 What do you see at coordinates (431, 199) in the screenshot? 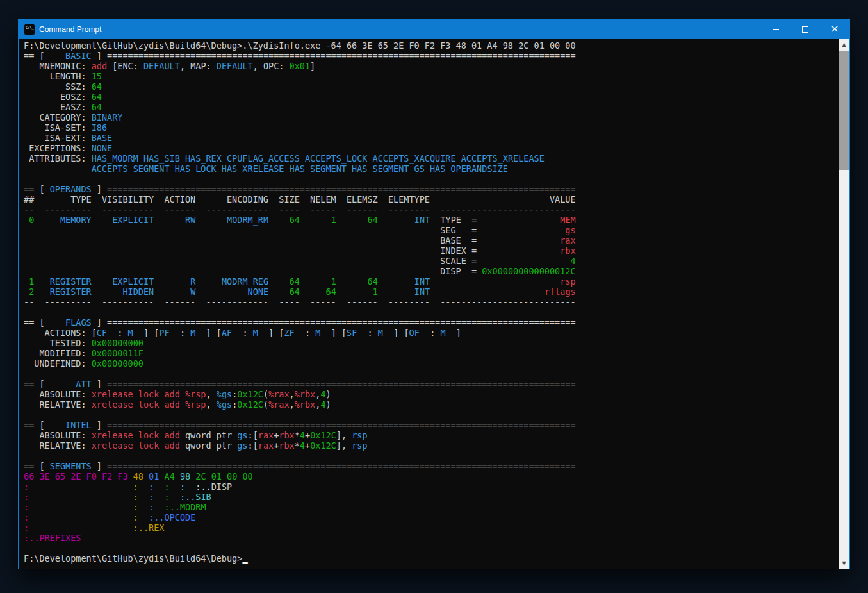
I see `terminal-line: ## TYPE VISIBILITY ACTION ENCODING SIZE …` at bounding box center [431, 199].